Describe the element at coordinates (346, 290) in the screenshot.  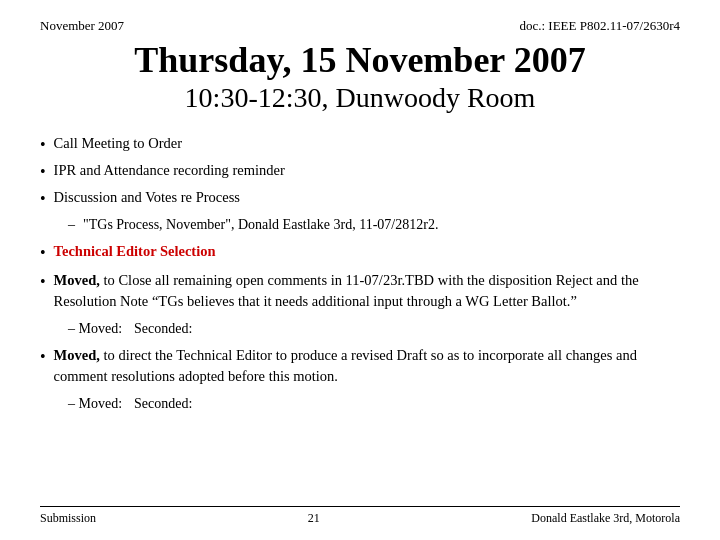
I see `moved1-rest: to Close all remaining open comments in …` at that location.